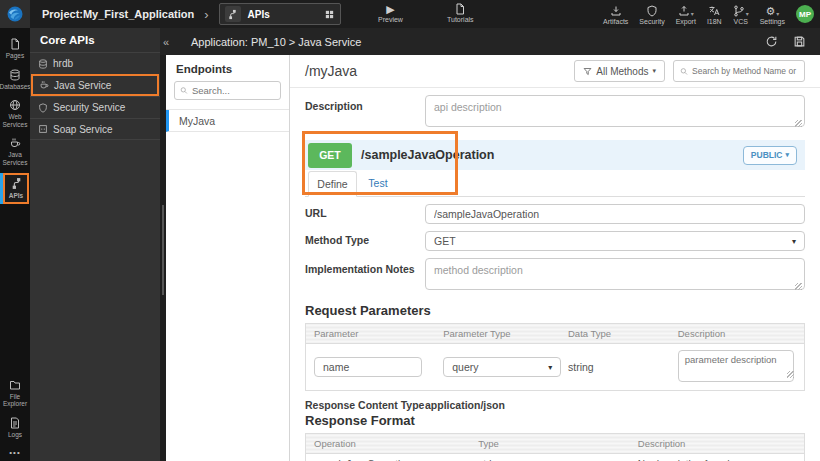 The image size is (820, 461). What do you see at coordinates (16, 188) in the screenshot?
I see `sidebar-item-apis: APIs` at bounding box center [16, 188].